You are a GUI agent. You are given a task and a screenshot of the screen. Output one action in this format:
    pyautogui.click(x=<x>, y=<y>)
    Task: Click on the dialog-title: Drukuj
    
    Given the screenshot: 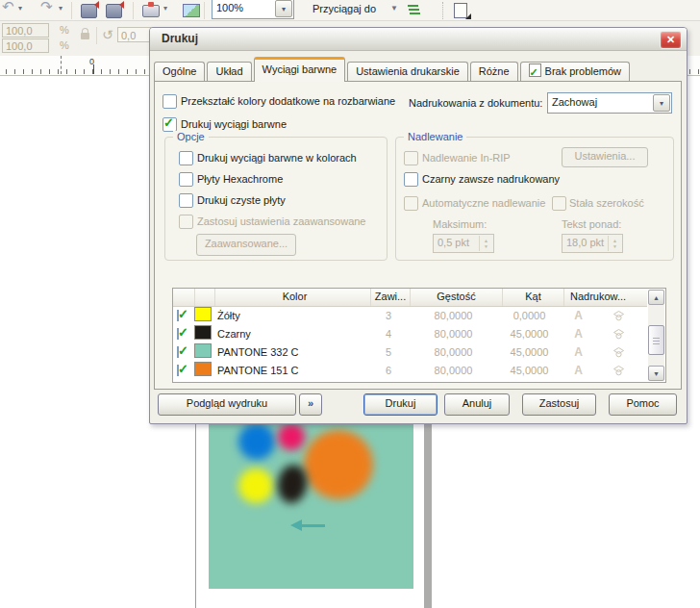 What is the action you would take?
    pyautogui.click(x=180, y=38)
    